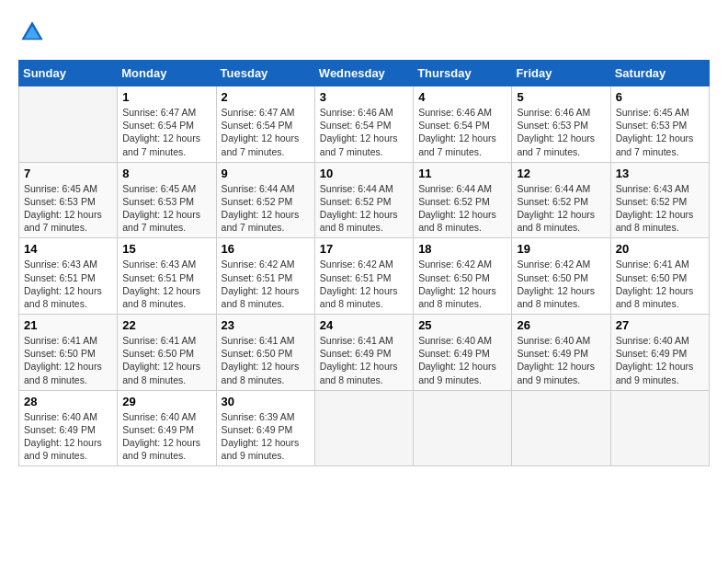 The image size is (728, 563). Describe the element at coordinates (561, 125) in the screenshot. I see `calendar-cell: 5Sunrise: 6:46 AMSunset: 6:53 PMDaylight…` at that location.